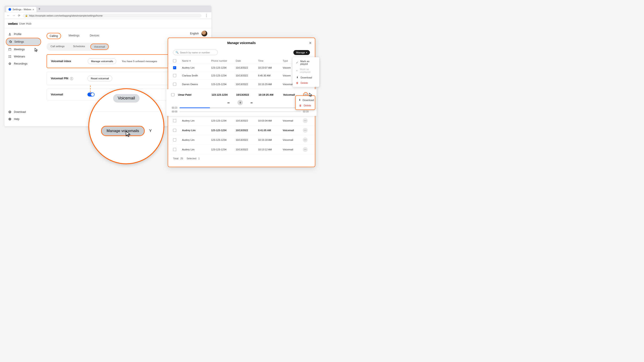 The width and height of the screenshot is (644, 362). What do you see at coordinates (242, 53) in the screenshot?
I see `modal-toolbar: 🔍 Search by name or number Manage ▾` at bounding box center [242, 53].